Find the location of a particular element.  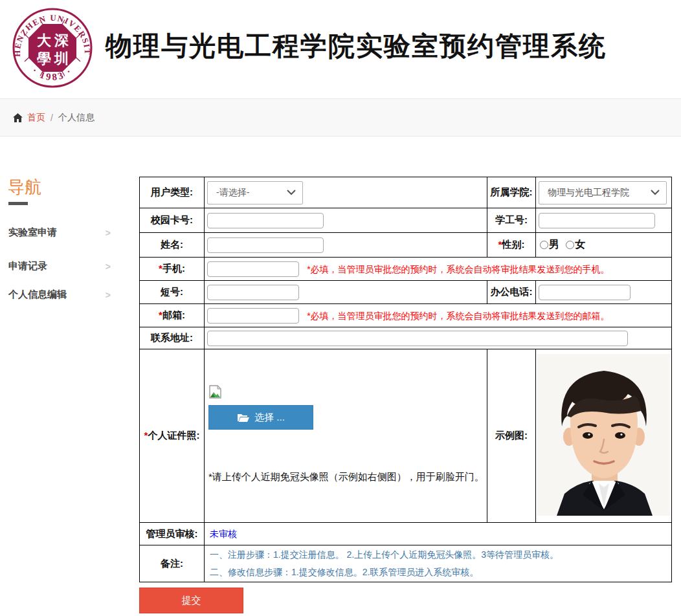

seal-char-4: 圳 is located at coordinates (61, 58).